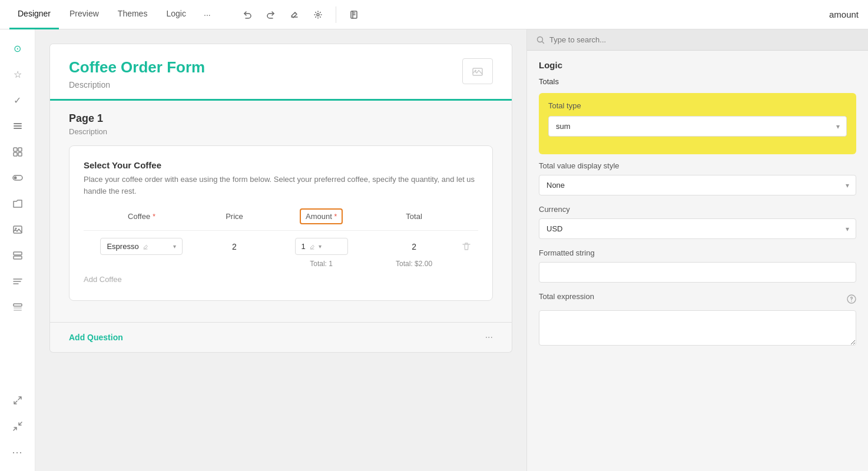 Image resolution: width=868 pixels, height=471 pixels. What do you see at coordinates (697, 166) in the screenshot?
I see `display-style-label: Total value display style` at bounding box center [697, 166].